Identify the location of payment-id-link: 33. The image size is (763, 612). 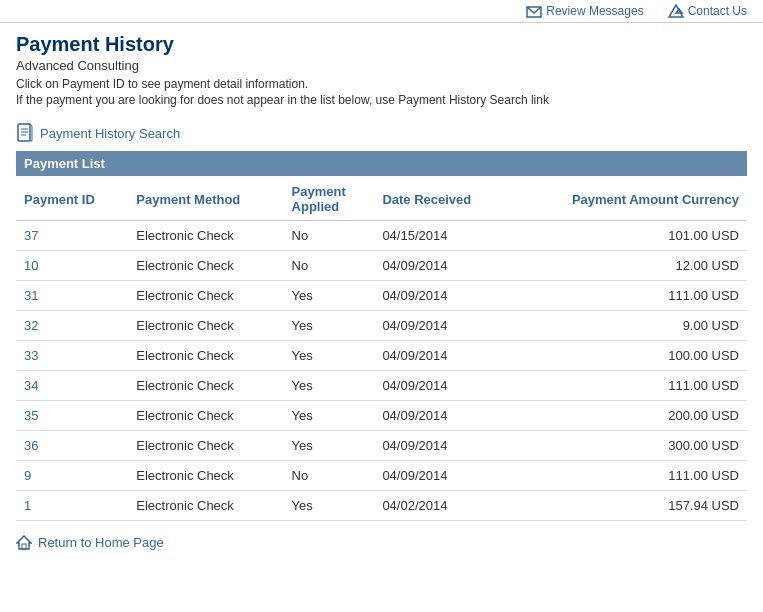
(31, 356).